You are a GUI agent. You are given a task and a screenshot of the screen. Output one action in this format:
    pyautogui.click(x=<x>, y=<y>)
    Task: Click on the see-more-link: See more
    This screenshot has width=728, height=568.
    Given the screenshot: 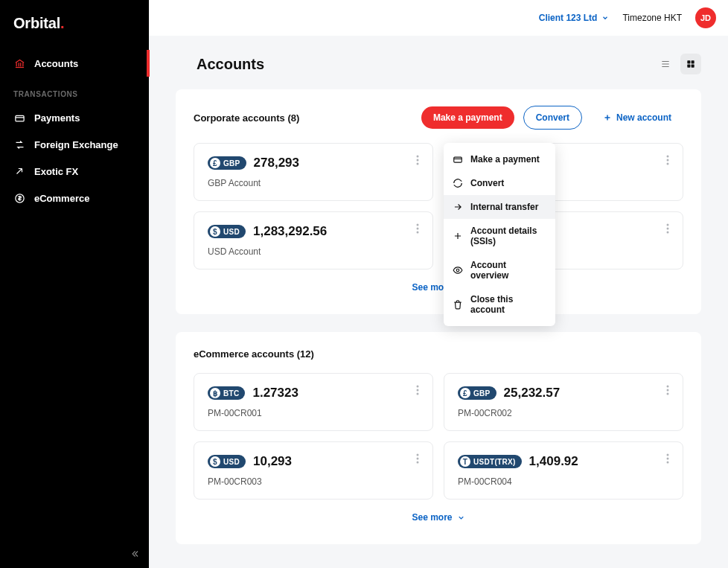 What is the action you would take?
    pyautogui.click(x=438, y=517)
    